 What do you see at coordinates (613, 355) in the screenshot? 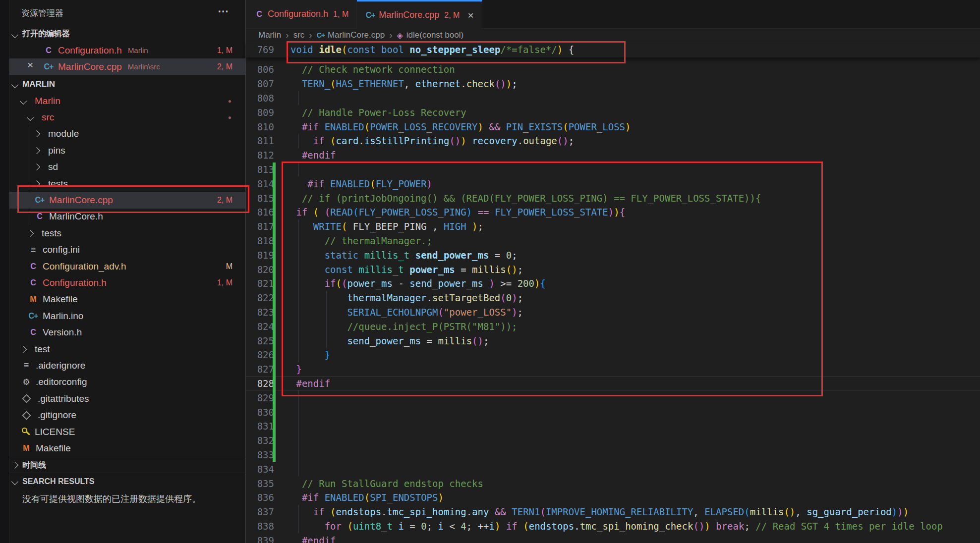
I see `code-line-826: 826 }` at bounding box center [613, 355].